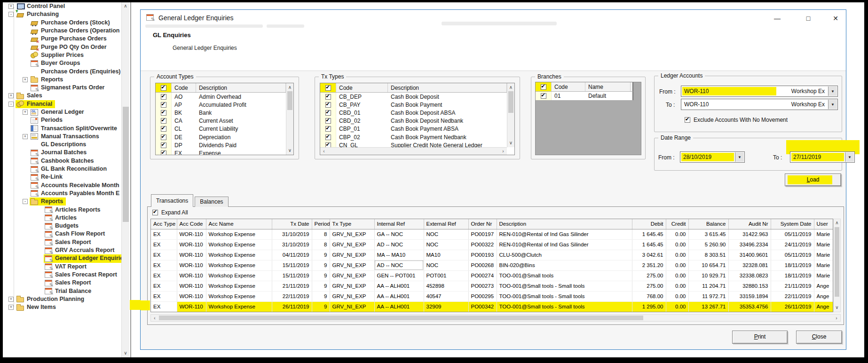 This screenshot has height=363, width=868. I want to click on tree-item: + Control Panel, so click(62, 7).